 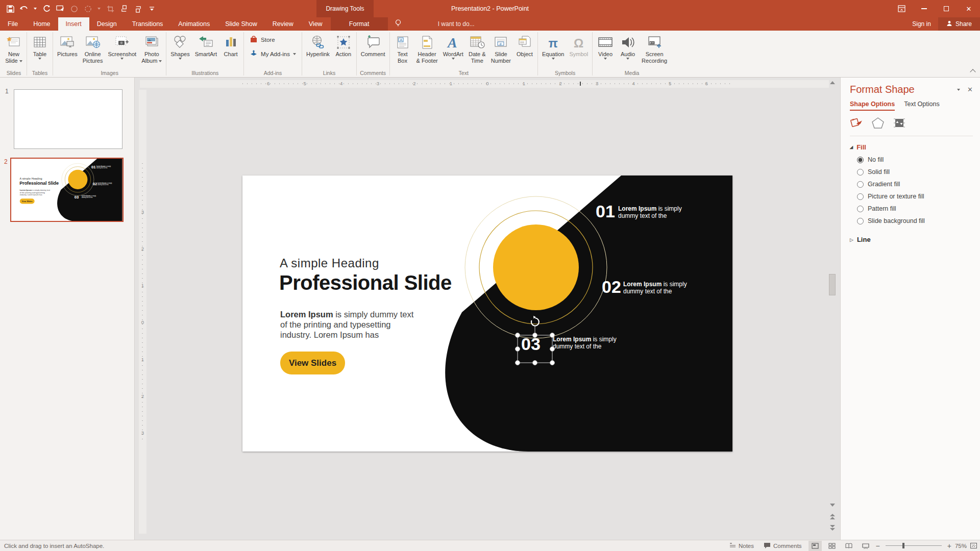 I want to click on symbol-button: Ω Symbol, so click(x=579, y=45).